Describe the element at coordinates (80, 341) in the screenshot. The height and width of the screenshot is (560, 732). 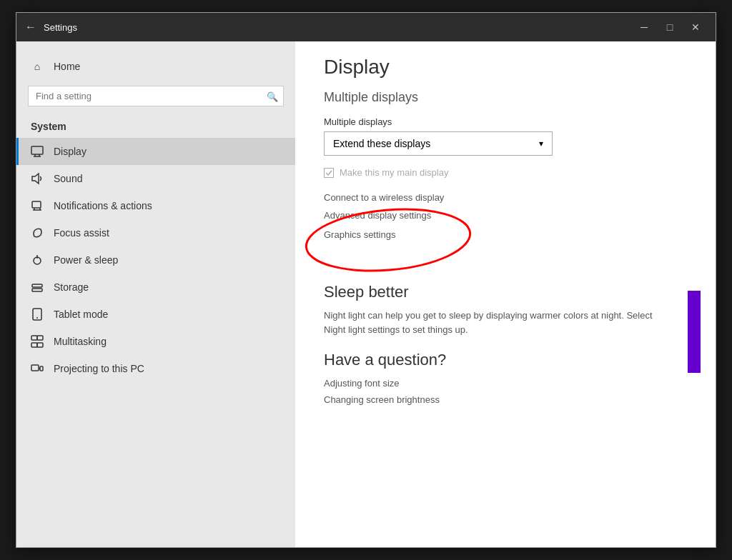
I see `sidebar-label-multitasking: Multitasking` at that location.